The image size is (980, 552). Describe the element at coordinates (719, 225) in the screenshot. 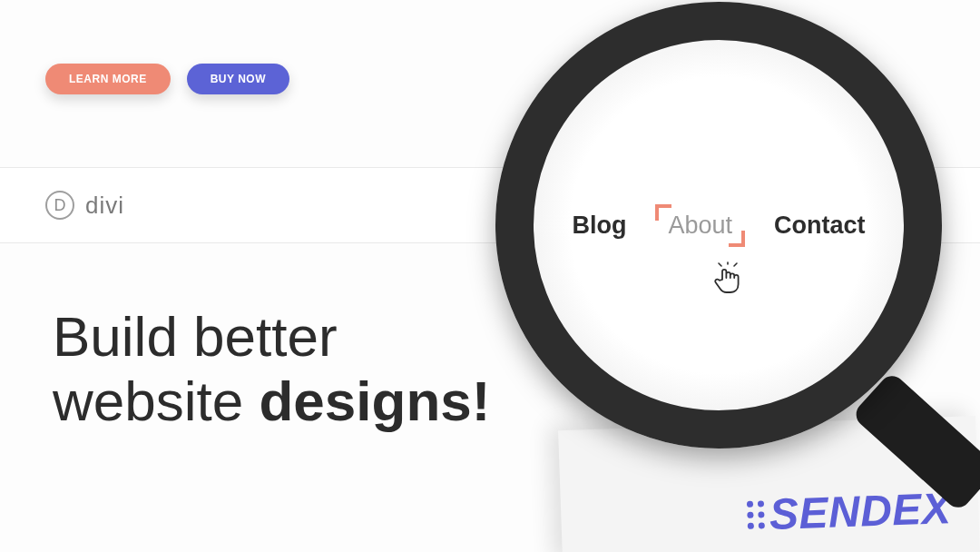

I see `magnified-nav: Blog About Contact` at that location.